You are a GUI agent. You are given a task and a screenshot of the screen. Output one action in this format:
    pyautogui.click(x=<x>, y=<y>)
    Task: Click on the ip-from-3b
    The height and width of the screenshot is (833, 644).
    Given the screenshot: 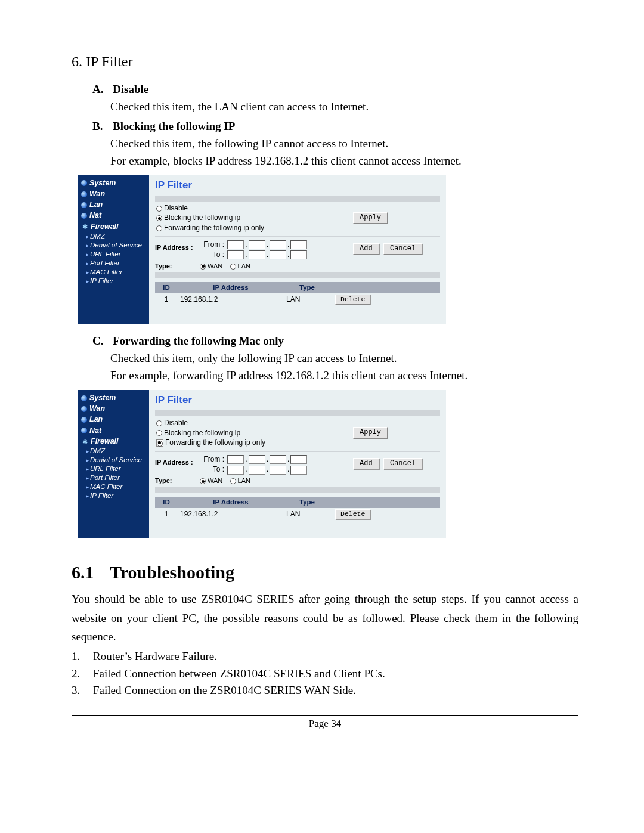 What is the action you would take?
    pyautogui.click(x=278, y=459)
    